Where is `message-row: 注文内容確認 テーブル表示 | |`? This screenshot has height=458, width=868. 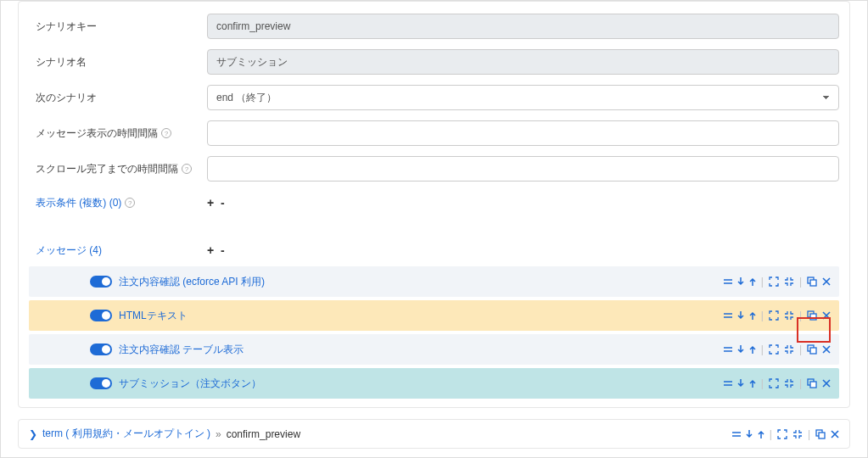
message-row: 注文内容確認 テーブル表示 | | is located at coordinates (434, 349).